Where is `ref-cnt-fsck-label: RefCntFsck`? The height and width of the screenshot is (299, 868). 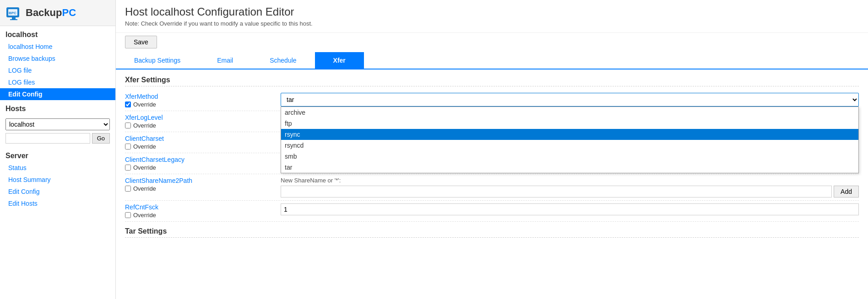
ref-cnt-fsck-label: RefCntFsck is located at coordinates (201, 207).